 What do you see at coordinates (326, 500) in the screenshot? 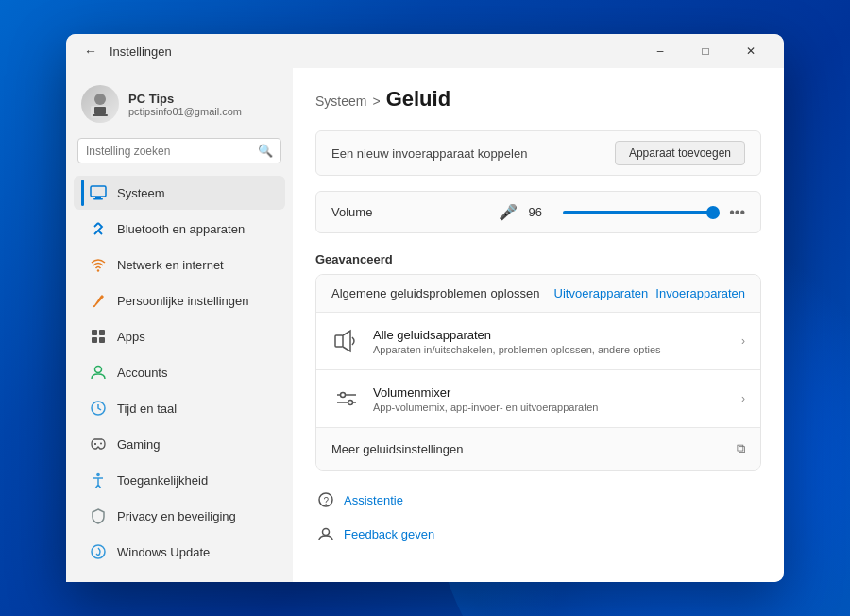
I see `help-icon: ?` at bounding box center [326, 500].